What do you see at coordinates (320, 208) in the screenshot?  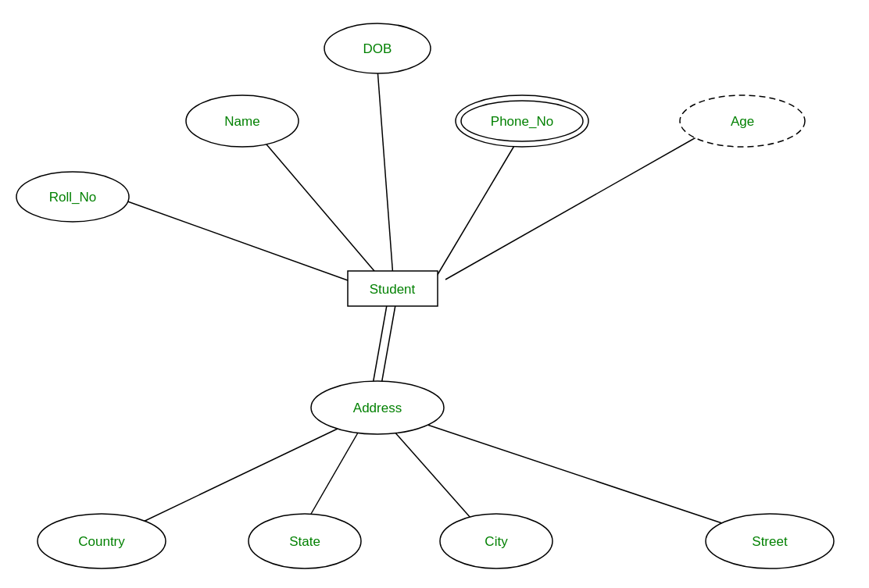 I see `line-student-name` at bounding box center [320, 208].